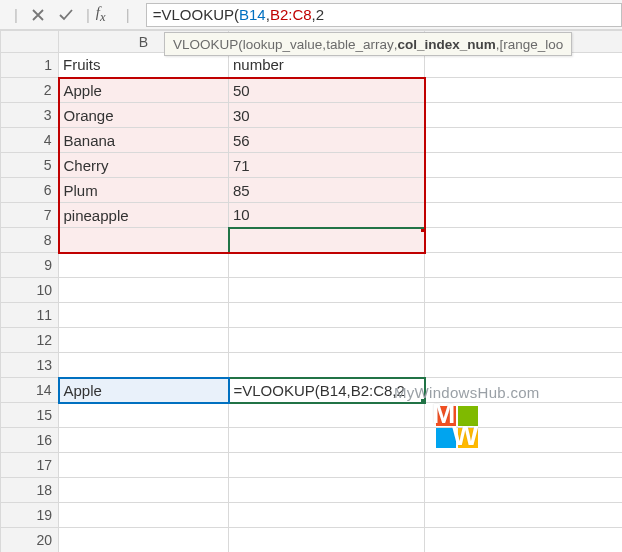 The width and height of the screenshot is (622, 552). What do you see at coordinates (144, 216) in the screenshot?
I see `cell-b7: pineapple` at bounding box center [144, 216].